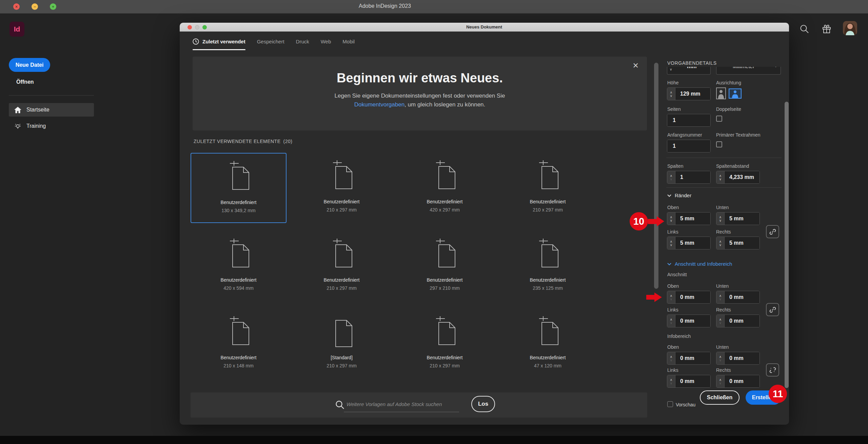 Image resolution: width=868 pixels, height=444 pixels. What do you see at coordinates (689, 146) in the screenshot?
I see `anfangsnummer-value: 1` at bounding box center [689, 146].